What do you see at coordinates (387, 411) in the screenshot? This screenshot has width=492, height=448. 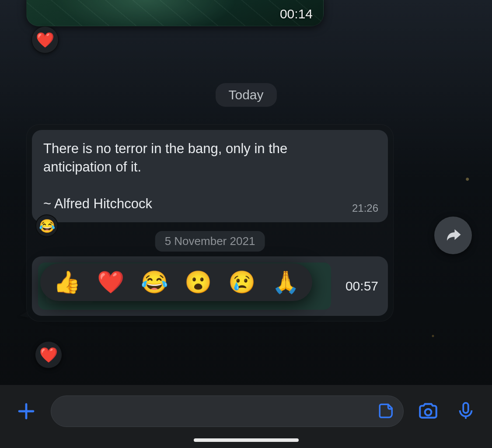 I see `sticker-icon` at bounding box center [387, 411].